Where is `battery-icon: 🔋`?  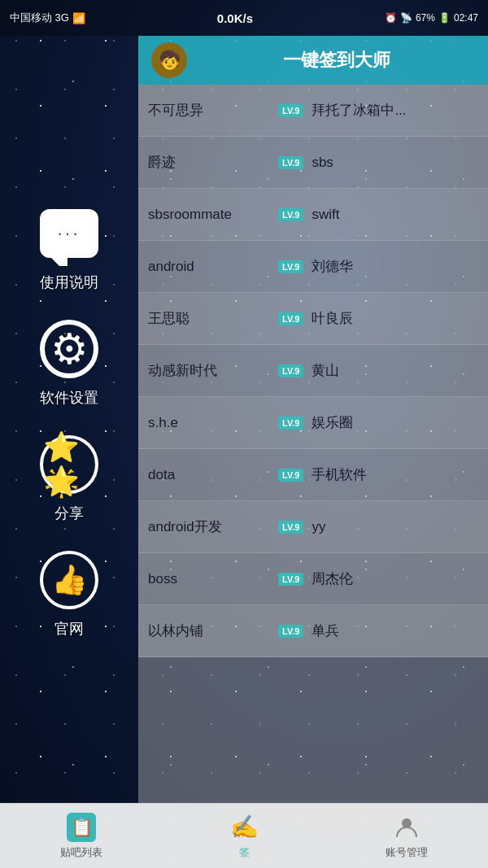
battery-icon: 🔋 is located at coordinates (444, 18).